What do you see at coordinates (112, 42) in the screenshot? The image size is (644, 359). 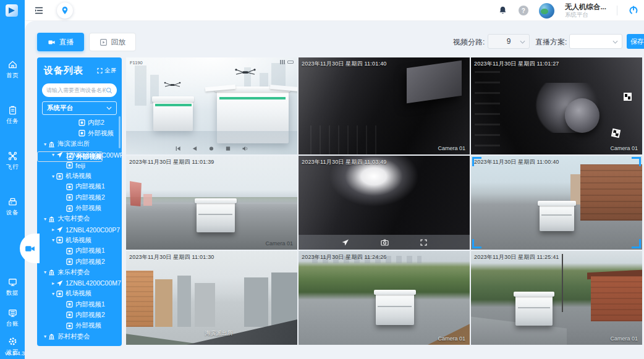 I see `tab-playback: 回放` at bounding box center [112, 42].